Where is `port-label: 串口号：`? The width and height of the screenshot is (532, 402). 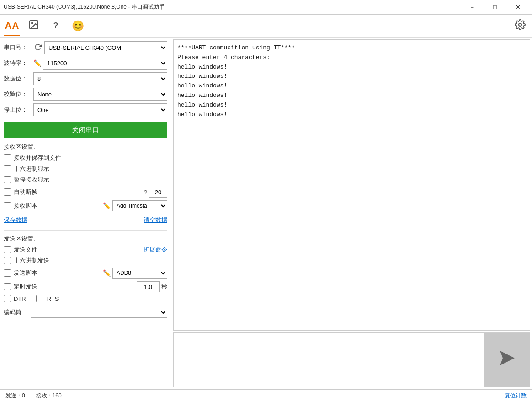
port-label: 串口号： is located at coordinates (18, 48).